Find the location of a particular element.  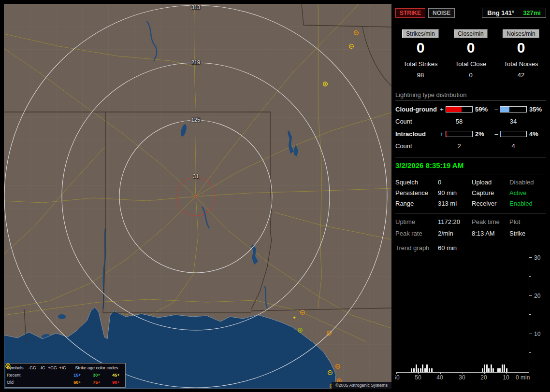

legend-recent-label: Recent is located at coordinates (17, 375).